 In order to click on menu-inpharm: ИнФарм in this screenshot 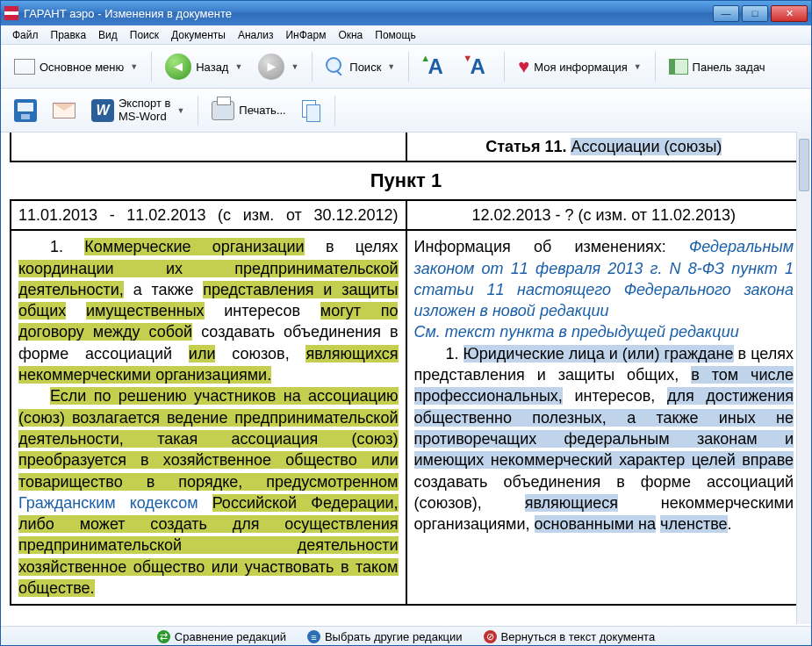, I will do `click(305, 35)`.